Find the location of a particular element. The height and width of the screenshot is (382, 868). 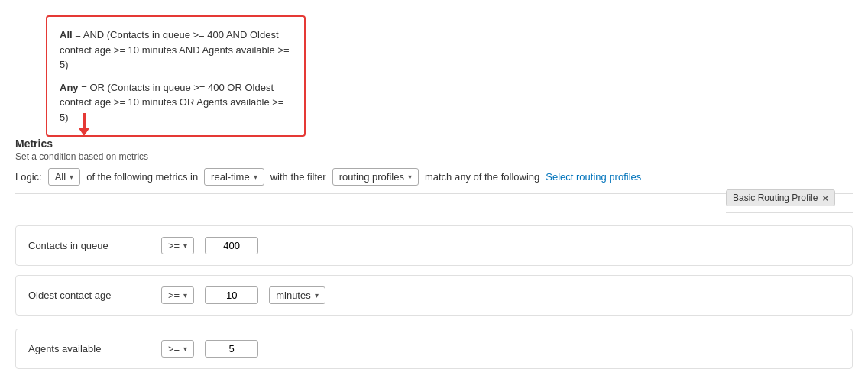

metric-row-agents-available: Agents available >= ▾ is located at coordinates (434, 348).